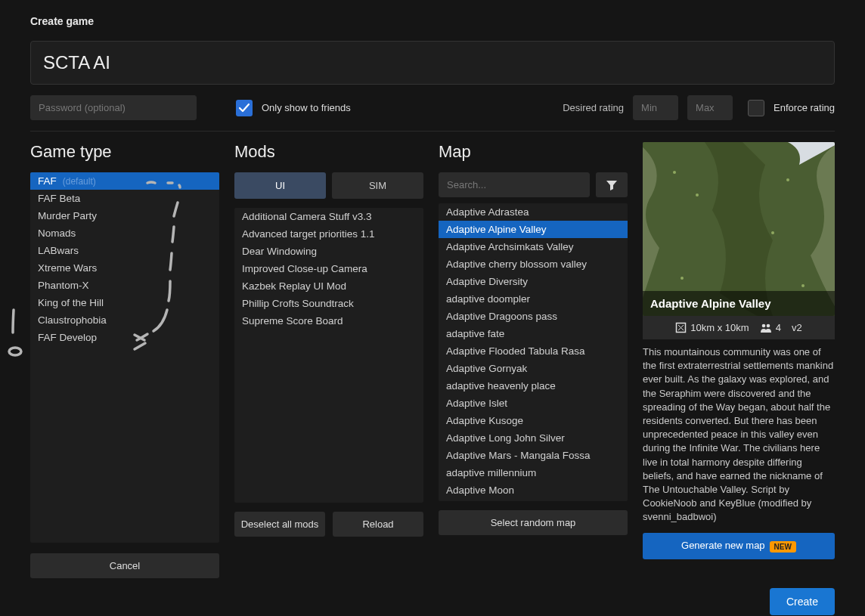 This screenshot has width=865, height=616. What do you see at coordinates (329, 320) in the screenshot?
I see `mod-item: Supreme Score Board` at bounding box center [329, 320].